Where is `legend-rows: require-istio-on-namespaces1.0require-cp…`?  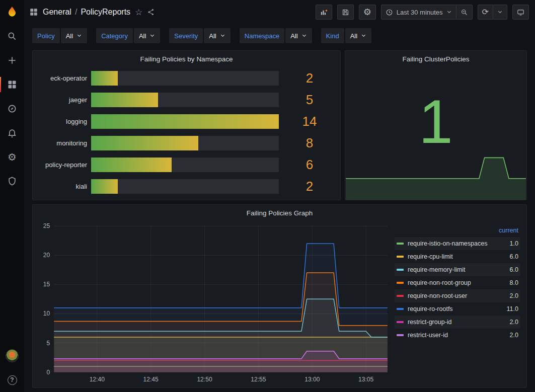
legend-rows: require-istio-on-namespaces1.0require-cp… is located at coordinates (457, 289).